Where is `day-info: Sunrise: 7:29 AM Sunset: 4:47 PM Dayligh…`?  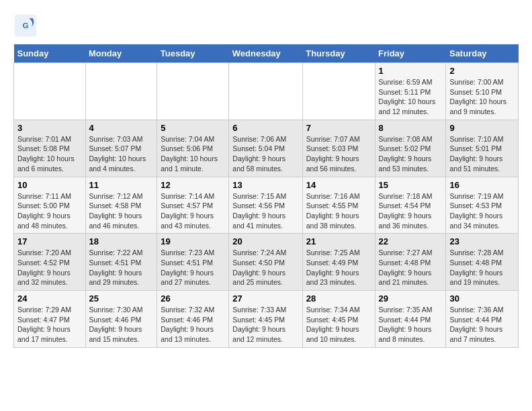 day-info: Sunrise: 7:29 AM Sunset: 4:47 PM Dayligh… is located at coordinates (50, 325).